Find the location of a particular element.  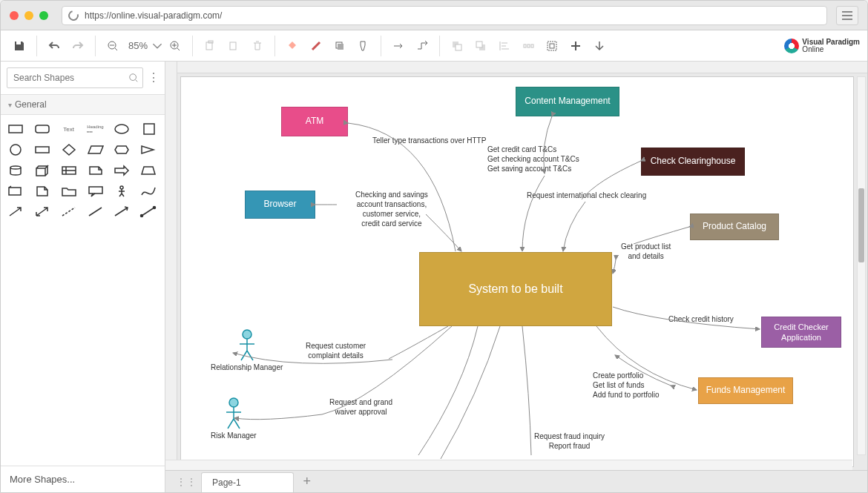

align-button is located at coordinates (504, 46).